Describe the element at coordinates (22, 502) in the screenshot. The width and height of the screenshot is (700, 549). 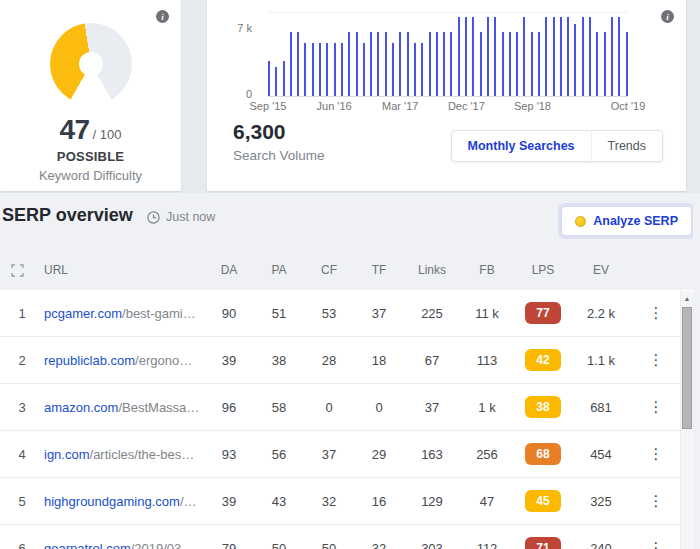
I see `rank-cell: 5` at that location.